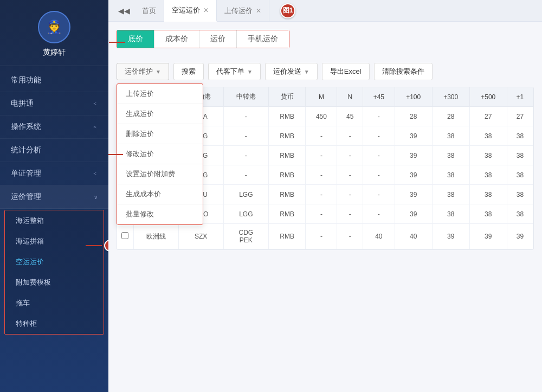  Describe the element at coordinates (250, 72) in the screenshot. I see `agent-dropdown-icon: ▼` at that location.